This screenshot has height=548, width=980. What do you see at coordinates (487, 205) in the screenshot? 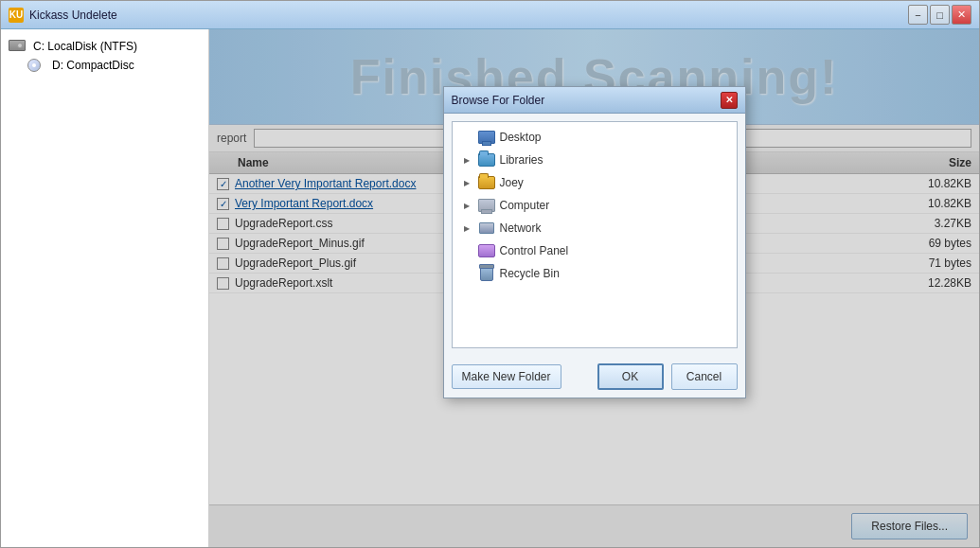
I see `computer-icon` at bounding box center [487, 205].